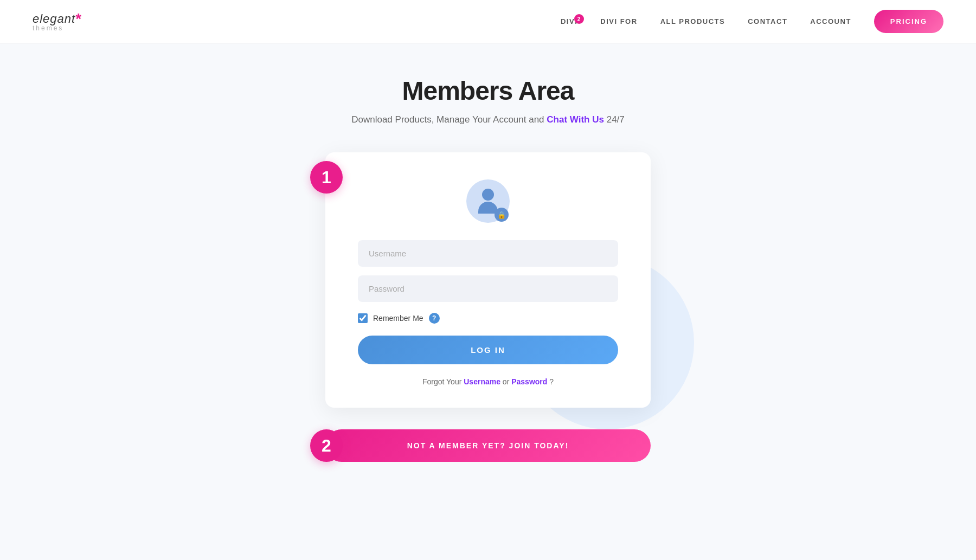  Describe the element at coordinates (831, 22) in the screenshot. I see `nav-account-label: ACCOUNT` at that location.